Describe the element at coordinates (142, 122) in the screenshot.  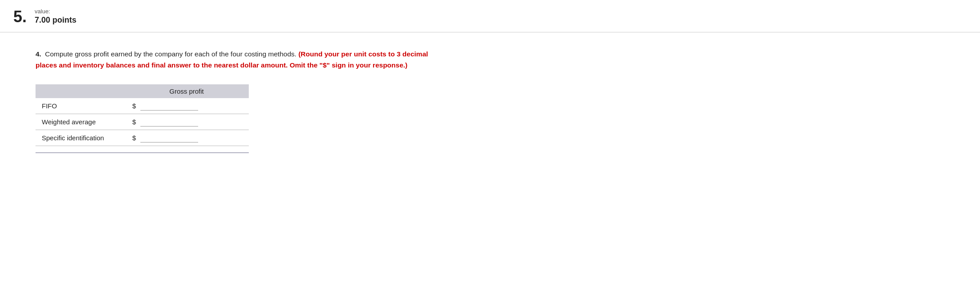
I see `table-row: Weighted average$` at that location.